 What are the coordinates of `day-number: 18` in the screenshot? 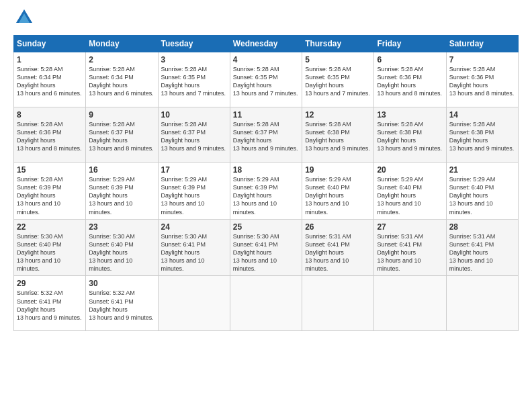 It's located at (266, 170).